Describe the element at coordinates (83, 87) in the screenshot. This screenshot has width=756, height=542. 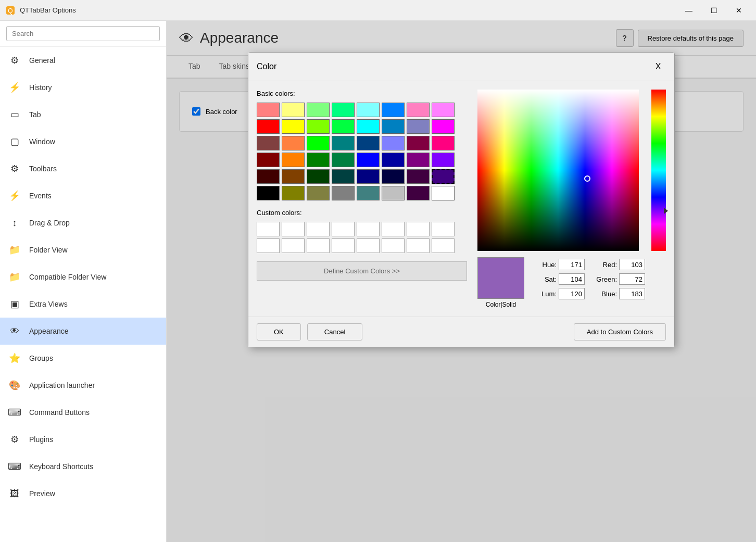
I see `sidebar-item-history: ⚡History` at that location.